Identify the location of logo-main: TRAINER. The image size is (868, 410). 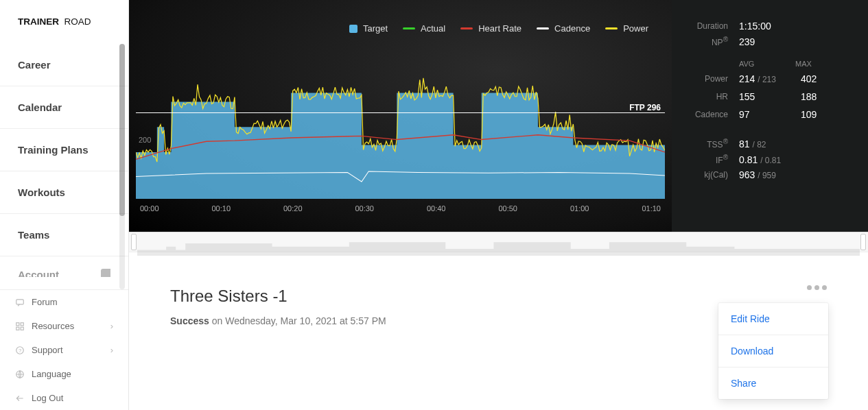
(38, 22).